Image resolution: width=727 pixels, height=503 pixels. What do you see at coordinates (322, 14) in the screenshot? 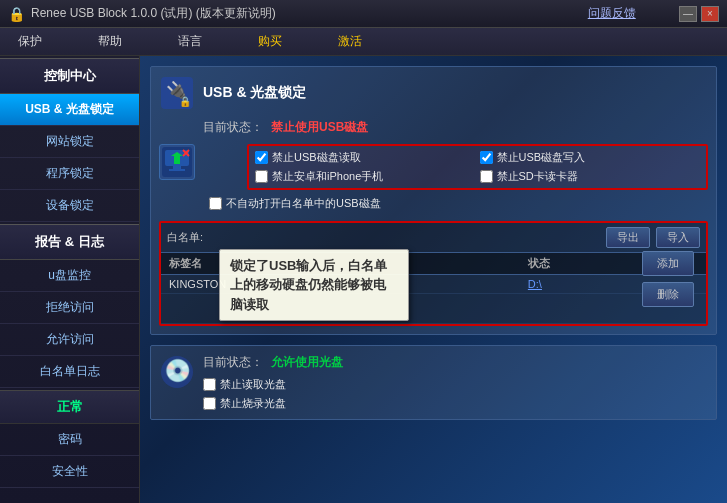
I see `title-bar-left: 🔒 Renee USB Block 1.0.0 (试用) (版本更新说明) 问题…` at bounding box center [322, 14].